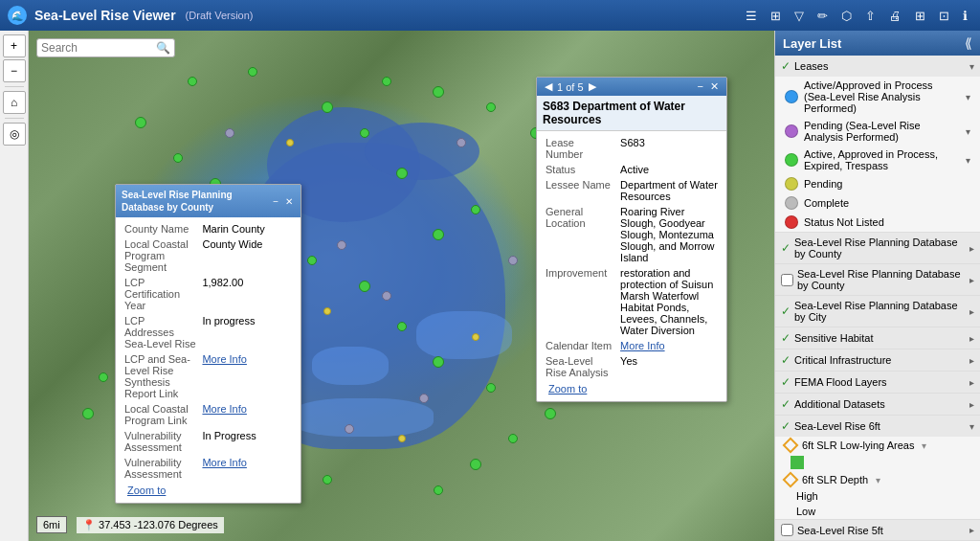 The image size is (980, 541). Describe the element at coordinates (14, 134) in the screenshot. I see `locate-button: ◎` at that location.